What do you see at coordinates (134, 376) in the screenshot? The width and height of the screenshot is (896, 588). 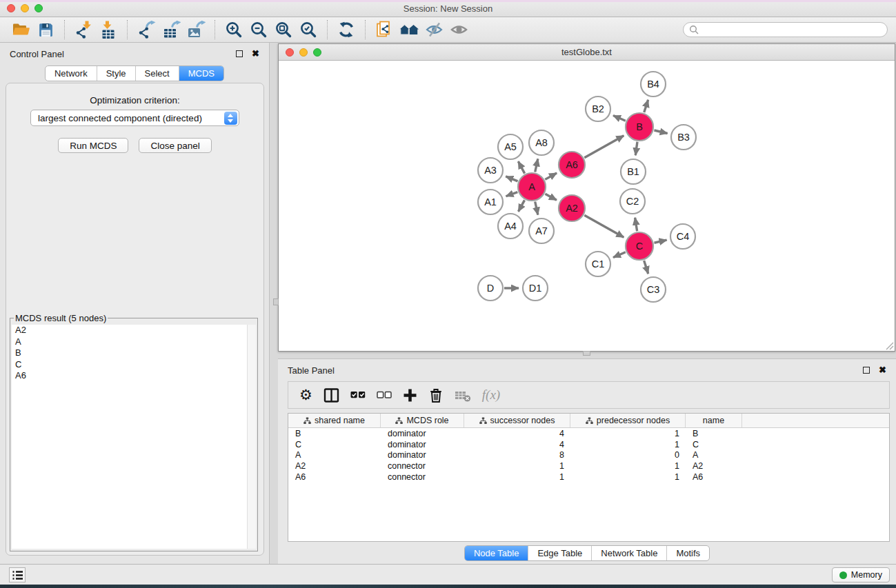 I see `mcds-result-item: A6` at bounding box center [134, 376].